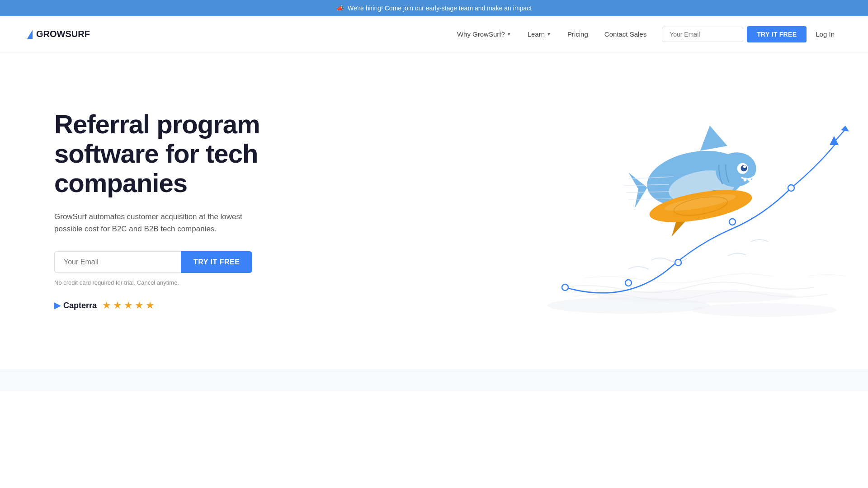  Describe the element at coordinates (552, 34) in the screenshot. I see `nav-links: Why GrowSurf? ▼ Learn ▼ Pricing Contact …` at that location.